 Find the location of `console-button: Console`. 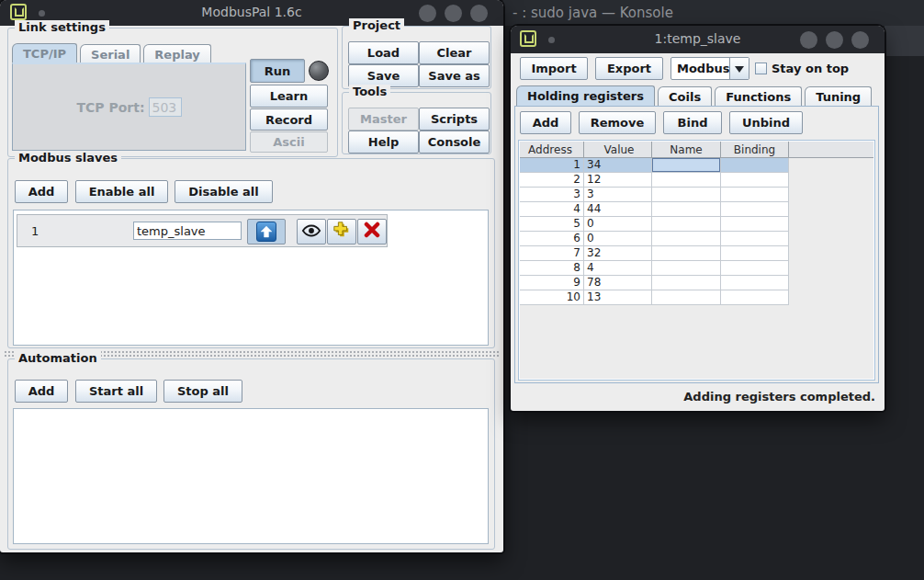

console-button: Console is located at coordinates (454, 142).